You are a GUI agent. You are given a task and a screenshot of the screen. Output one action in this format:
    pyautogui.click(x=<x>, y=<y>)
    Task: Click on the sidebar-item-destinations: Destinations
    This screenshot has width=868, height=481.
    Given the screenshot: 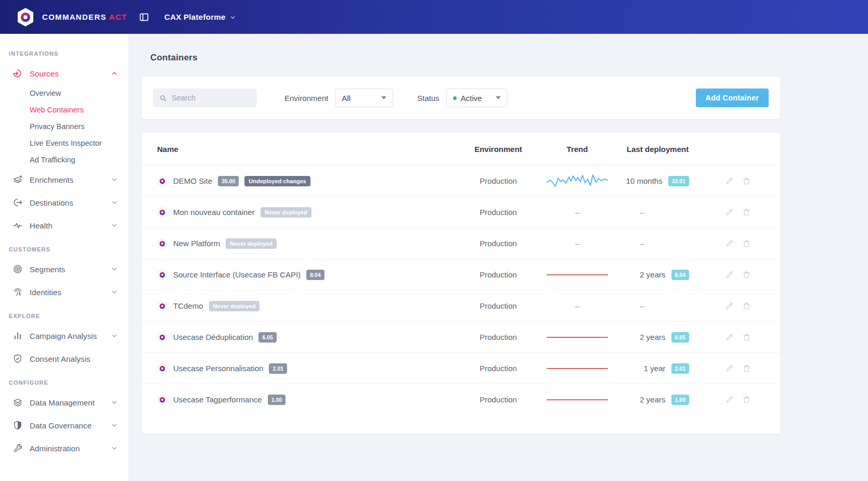 What is the action you would take?
    pyautogui.click(x=64, y=202)
    